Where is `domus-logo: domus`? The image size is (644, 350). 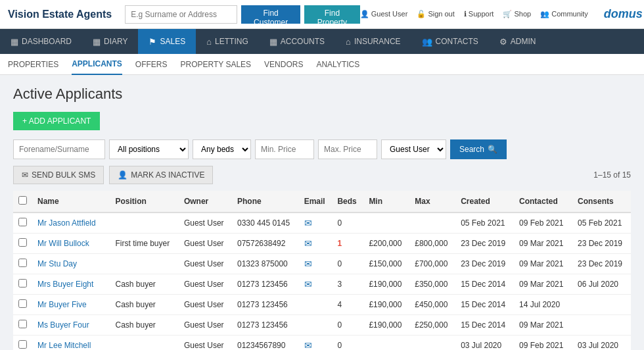
domus-logo: domus is located at coordinates (623, 14).